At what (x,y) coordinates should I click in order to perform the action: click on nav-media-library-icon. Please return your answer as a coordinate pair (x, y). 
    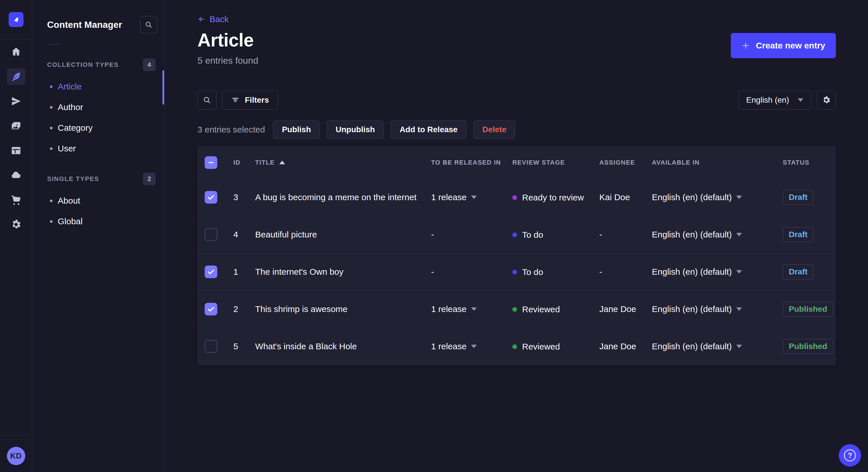
    Looking at the image, I should click on (16, 126).